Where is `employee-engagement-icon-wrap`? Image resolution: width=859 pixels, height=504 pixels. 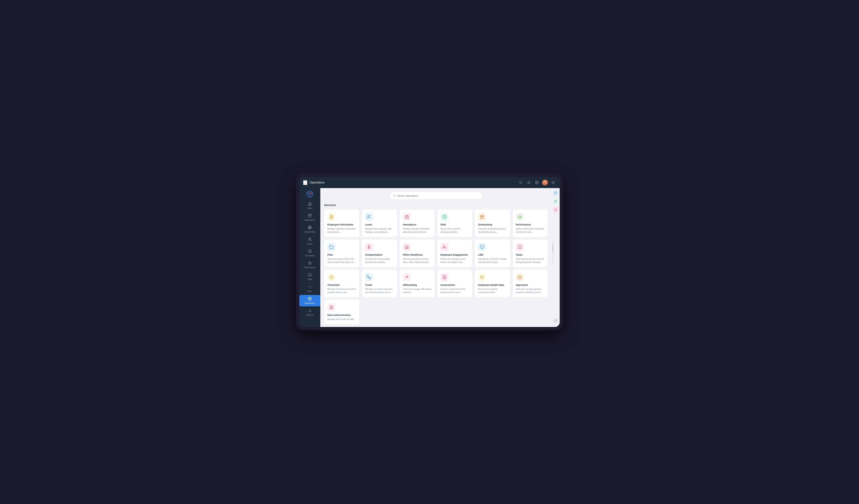 employee-engagement-icon-wrap is located at coordinates (444, 247).